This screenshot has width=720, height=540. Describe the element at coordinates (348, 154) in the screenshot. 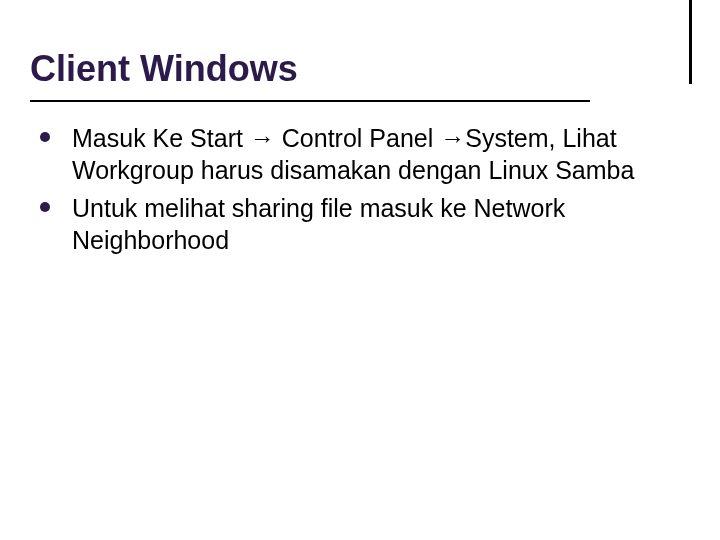

I see `list-item: Masuk Ke Start → Control Panel →System, …` at that location.